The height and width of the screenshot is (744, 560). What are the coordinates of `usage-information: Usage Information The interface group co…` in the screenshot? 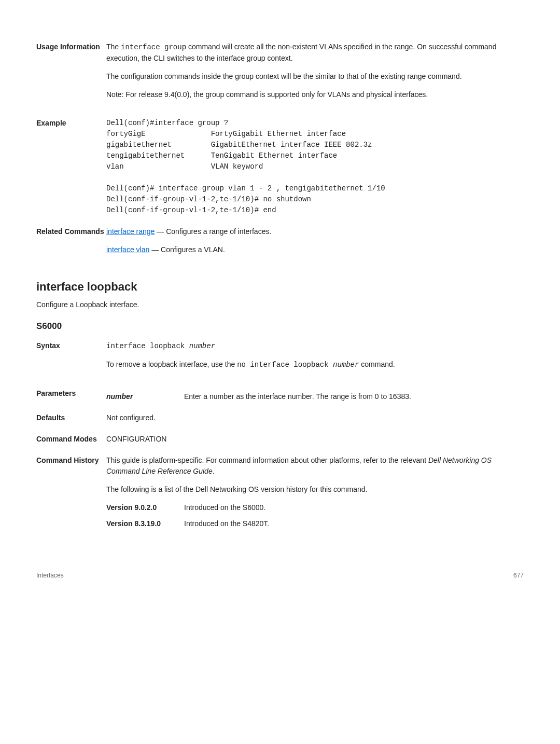 It's located at (280, 75).